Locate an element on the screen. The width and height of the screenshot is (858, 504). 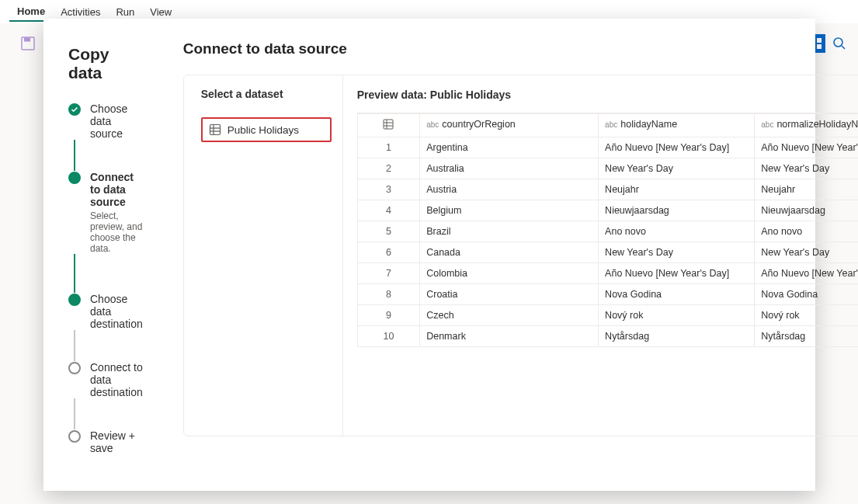
column-header-holidayName: abcholidayName is located at coordinates (677, 126).